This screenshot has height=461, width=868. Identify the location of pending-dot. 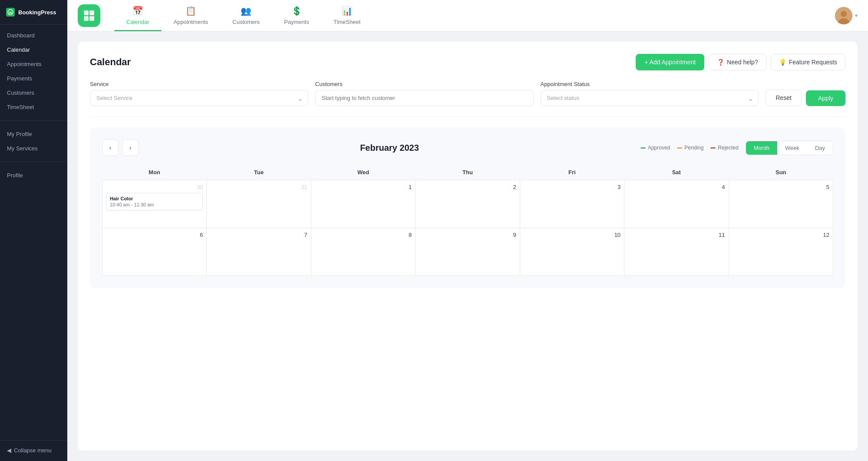
(680, 148).